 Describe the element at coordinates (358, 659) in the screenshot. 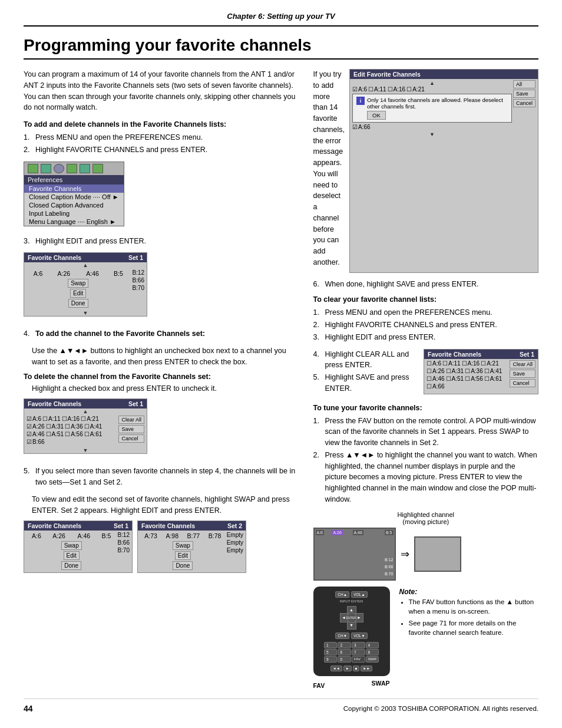

I see `fav-remote-btn: FAV` at that location.